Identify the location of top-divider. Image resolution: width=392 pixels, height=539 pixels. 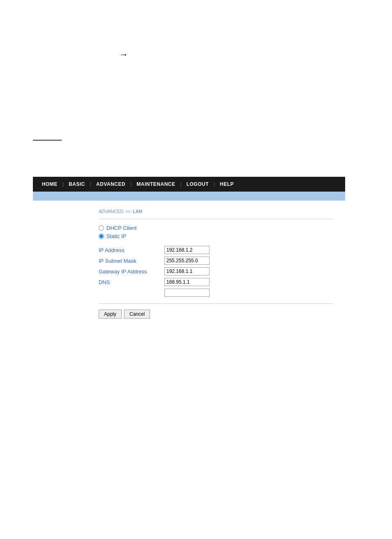
(216, 219).